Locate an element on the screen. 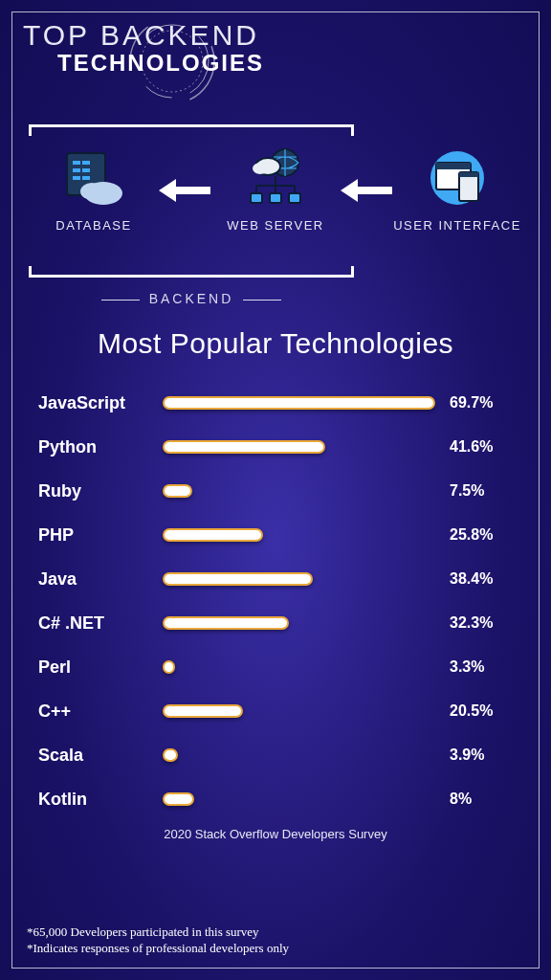 This screenshot has width=551, height=980. footnotes: *65,000 Developers participated in this … is located at coordinates (158, 940).